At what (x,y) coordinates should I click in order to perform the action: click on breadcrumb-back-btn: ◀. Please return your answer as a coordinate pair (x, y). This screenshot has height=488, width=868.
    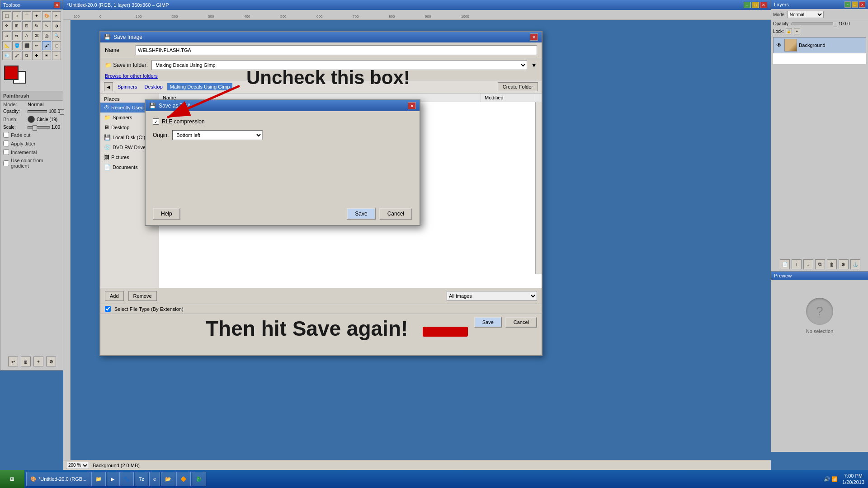
    Looking at the image, I should click on (108, 87).